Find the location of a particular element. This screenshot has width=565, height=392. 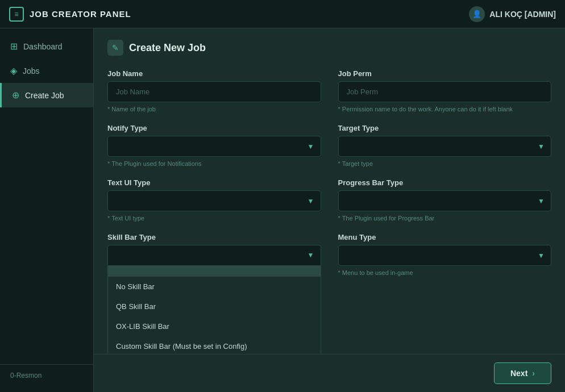

next-arrow-icon: › is located at coordinates (533, 373).